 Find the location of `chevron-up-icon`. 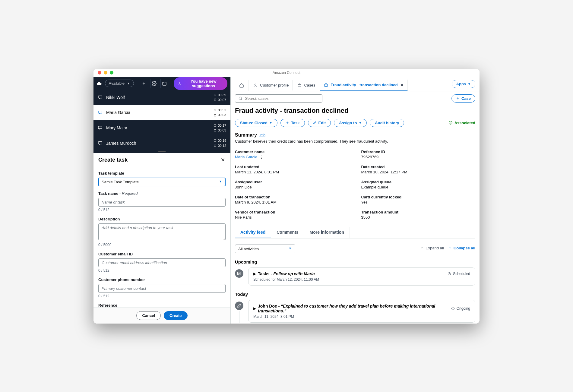

chevron-up-icon is located at coordinates (450, 248).